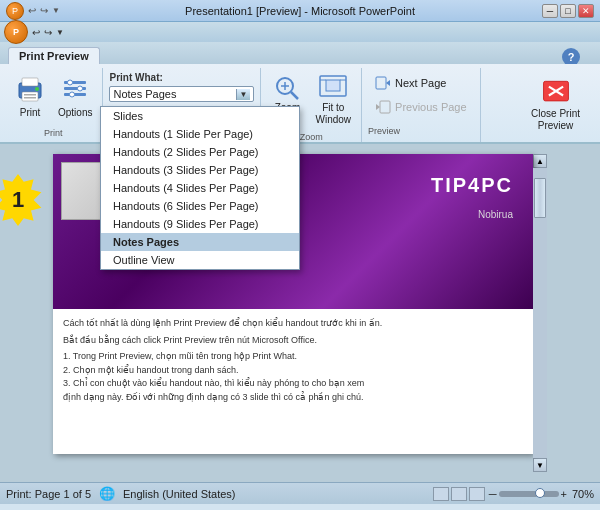 The image size is (600, 510). What do you see at coordinates (420, 83) in the screenshot?
I see `next-page-label: Next Page` at bounding box center [420, 83].